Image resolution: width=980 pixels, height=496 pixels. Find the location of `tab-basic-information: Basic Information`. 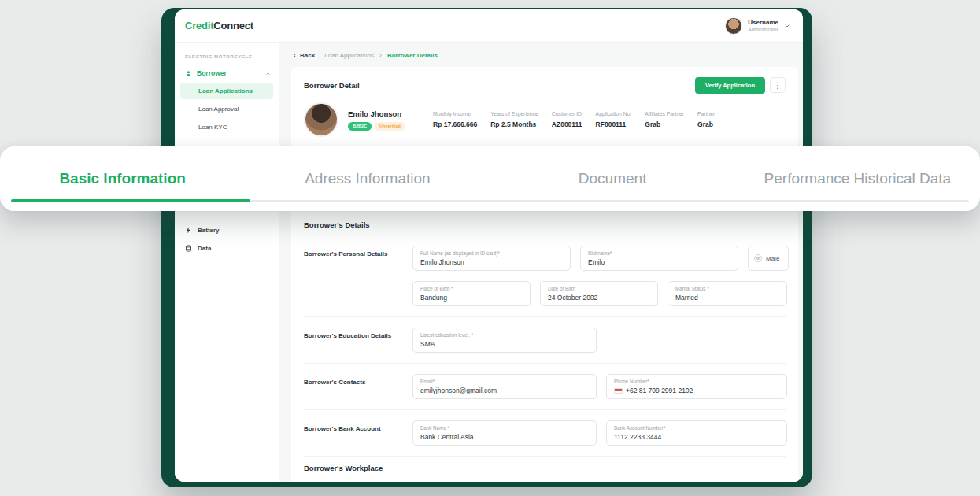

tab-basic-information: Basic Information is located at coordinates (123, 179).